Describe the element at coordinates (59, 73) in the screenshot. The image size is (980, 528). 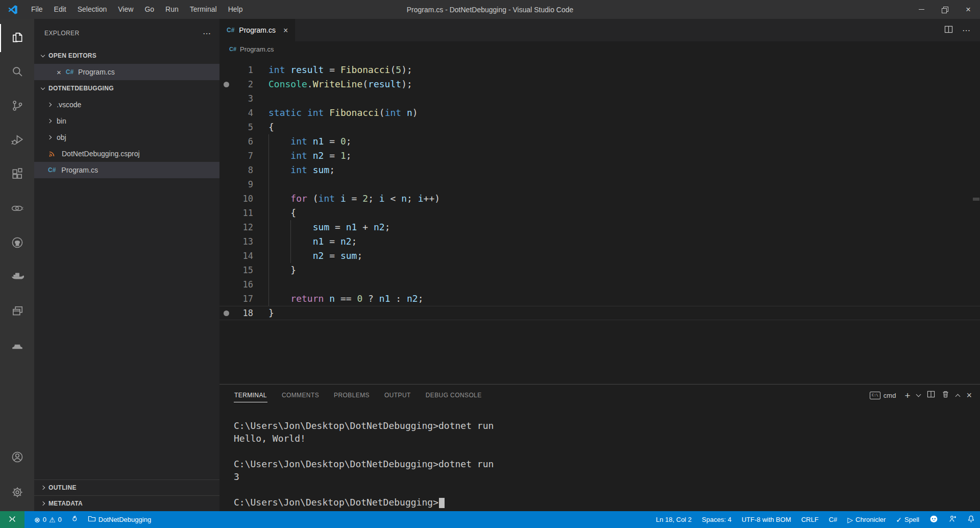
I see `close-editor-icon: ×` at that location.